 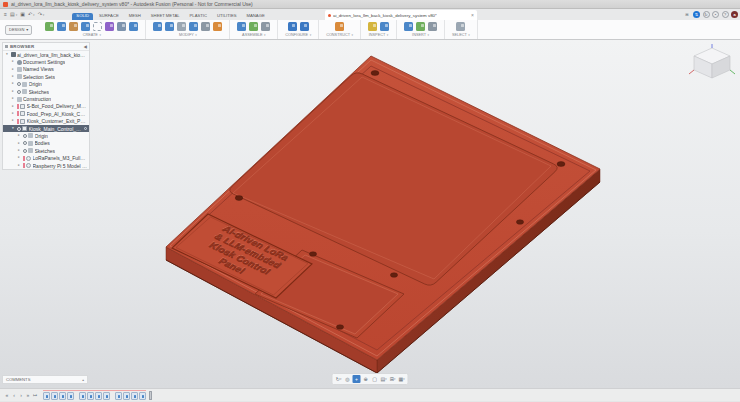 I want to click on extrude-icon, so click(x=62, y=26).